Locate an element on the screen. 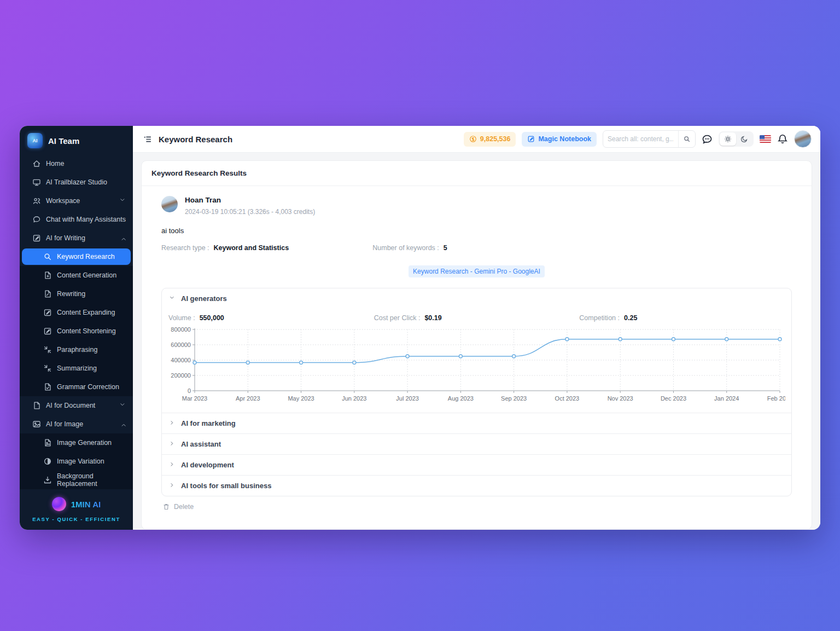 The width and height of the screenshot is (840, 631). magic-notebook-button: Magic Notebook is located at coordinates (559, 139).